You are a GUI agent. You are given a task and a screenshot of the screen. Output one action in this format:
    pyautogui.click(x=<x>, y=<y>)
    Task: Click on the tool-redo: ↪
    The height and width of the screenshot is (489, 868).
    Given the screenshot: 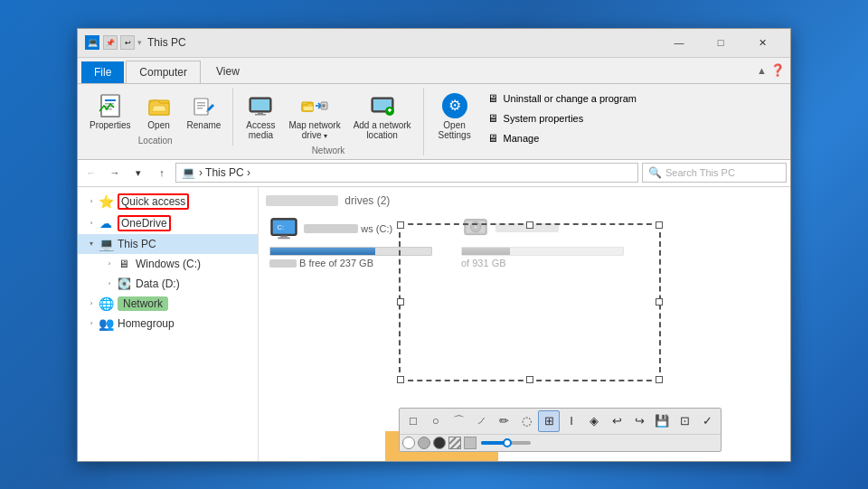 What is the action you would take?
    pyautogui.click(x=639, y=421)
    